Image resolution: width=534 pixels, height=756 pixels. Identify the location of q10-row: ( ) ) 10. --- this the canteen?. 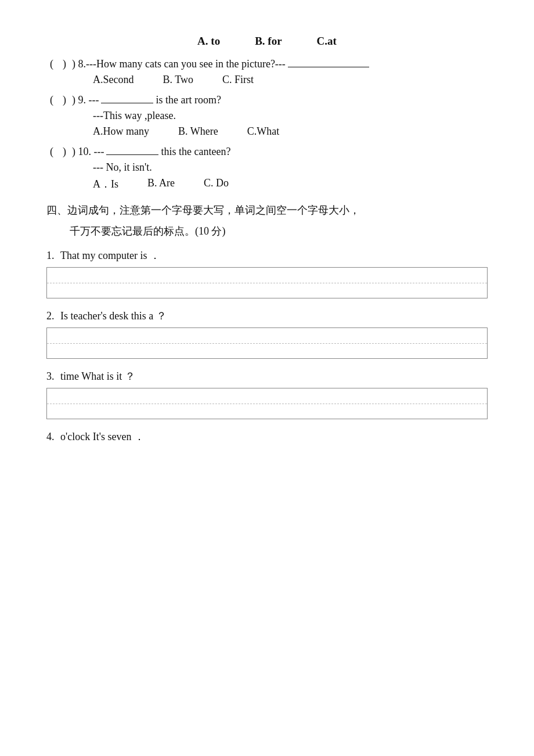
(267, 152).